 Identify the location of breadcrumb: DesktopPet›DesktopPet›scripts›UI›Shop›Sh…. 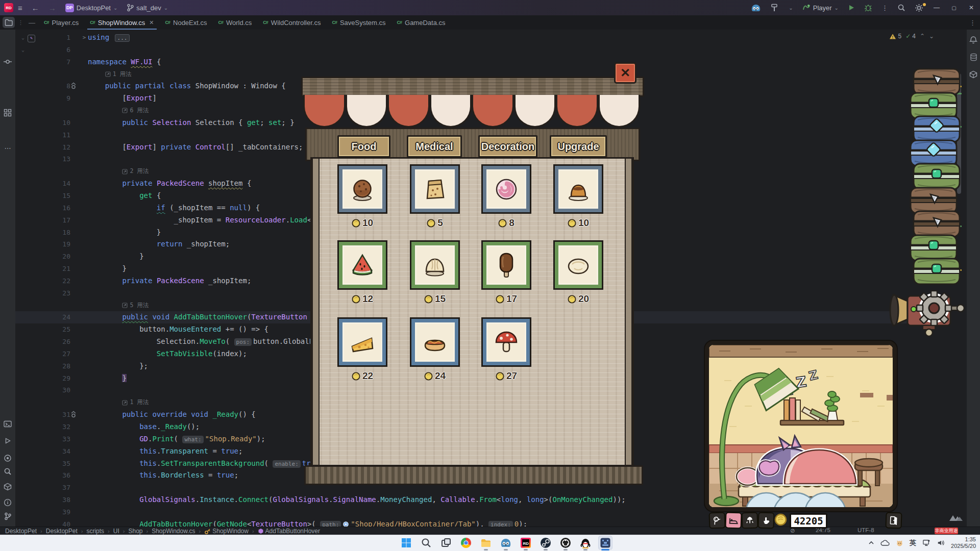
(160, 531).